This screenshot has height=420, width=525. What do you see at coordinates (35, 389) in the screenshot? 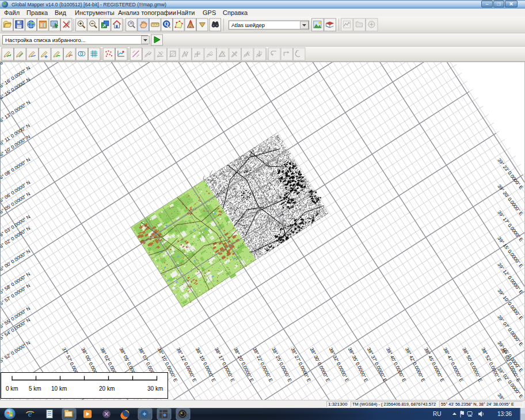
I see `svg-text: 5 km` at bounding box center [35, 389].